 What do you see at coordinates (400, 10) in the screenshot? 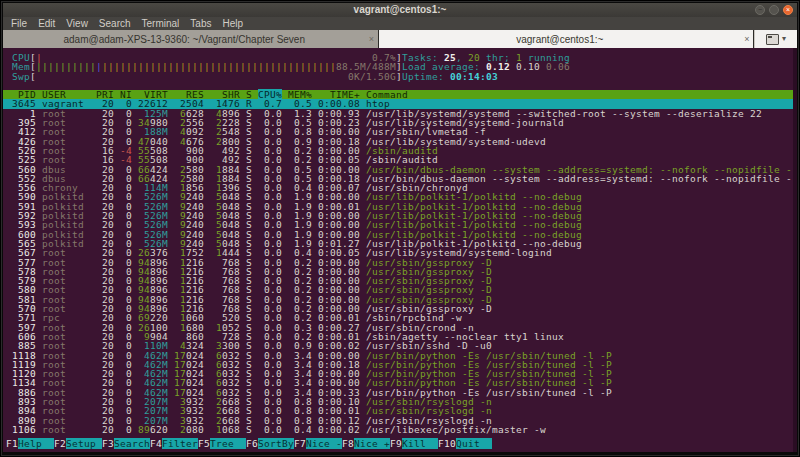
I see `window-title: vagrant@centos1:~` at bounding box center [400, 10].